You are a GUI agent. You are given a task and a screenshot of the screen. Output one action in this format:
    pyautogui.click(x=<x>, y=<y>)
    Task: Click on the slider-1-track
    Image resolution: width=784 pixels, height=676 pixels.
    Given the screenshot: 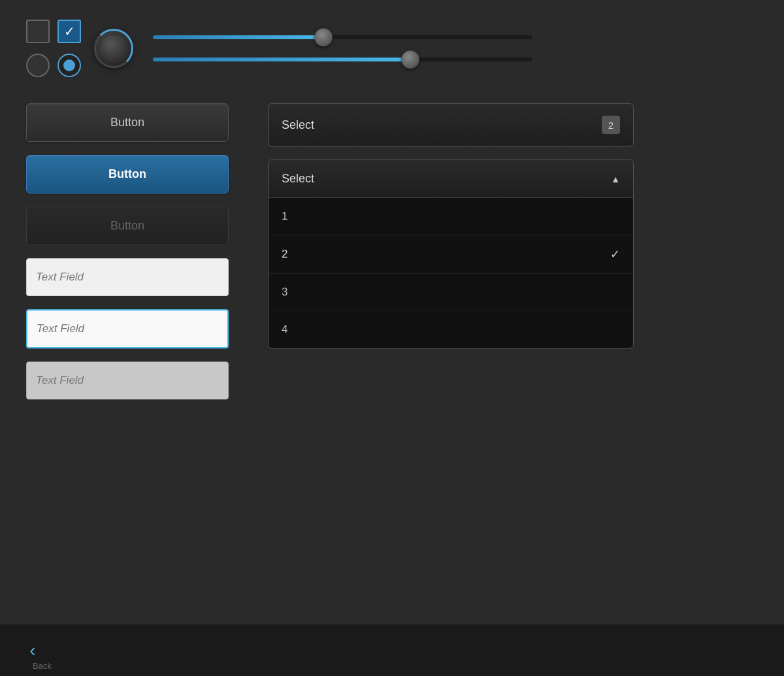 What is the action you would take?
    pyautogui.click(x=342, y=37)
    